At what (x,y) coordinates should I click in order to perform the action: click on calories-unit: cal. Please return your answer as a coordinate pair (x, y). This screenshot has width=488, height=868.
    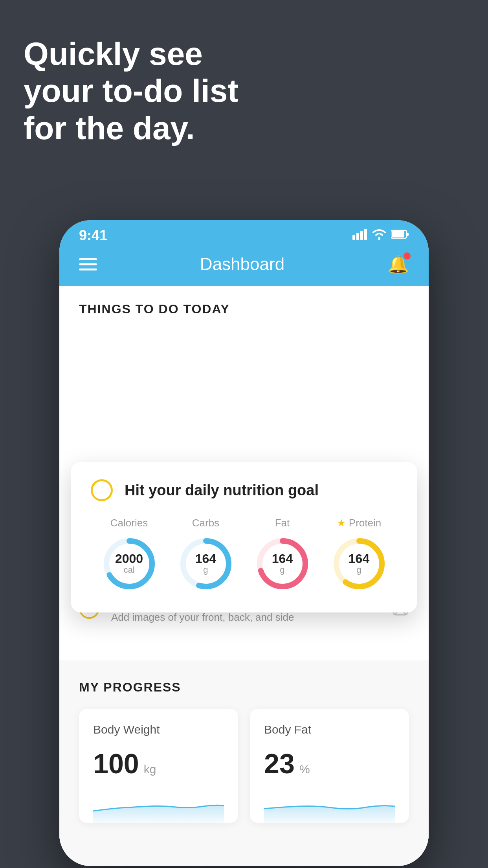
    Looking at the image, I should click on (129, 570).